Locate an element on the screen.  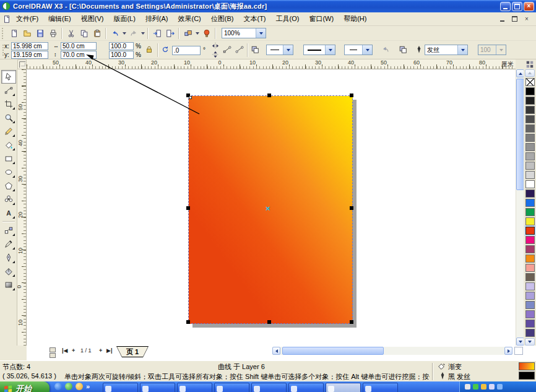
scroll-left-button is located at coordinates (276, 351).